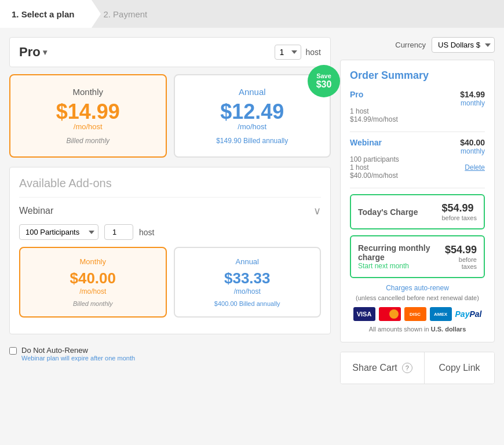 The height and width of the screenshot is (445, 504). What do you see at coordinates (252, 14) in the screenshot?
I see `breadcrumb: 1. Select a plan 2. Payment` at bounding box center [252, 14].